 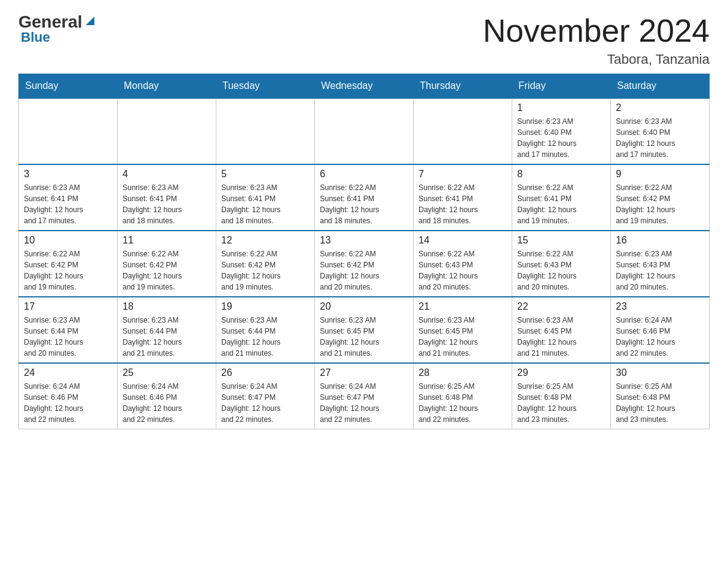 I want to click on day-info: Sunrise: 6:24 AMSunset: 6:47 PMDaylight:…, so click(x=364, y=403).